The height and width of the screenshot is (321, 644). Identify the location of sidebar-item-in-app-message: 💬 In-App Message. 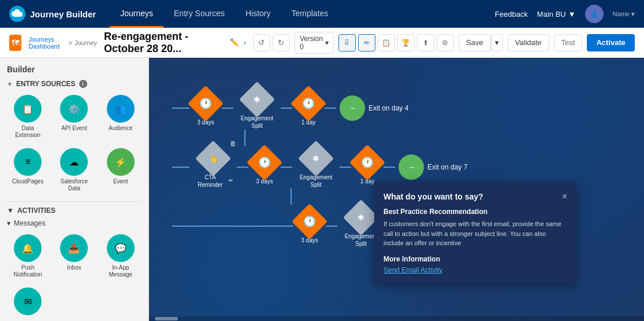
(121, 256).